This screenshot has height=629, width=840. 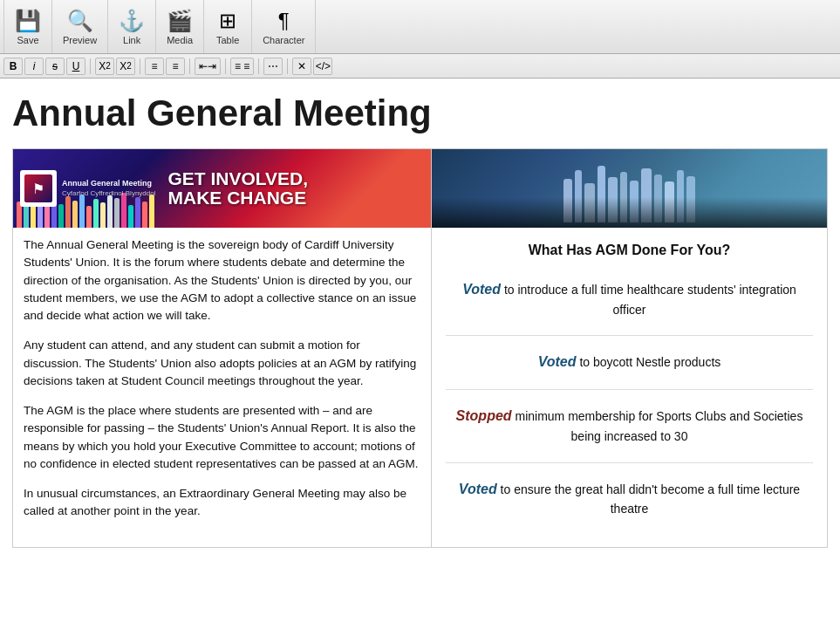 I want to click on superscript-button: X2, so click(x=126, y=66).